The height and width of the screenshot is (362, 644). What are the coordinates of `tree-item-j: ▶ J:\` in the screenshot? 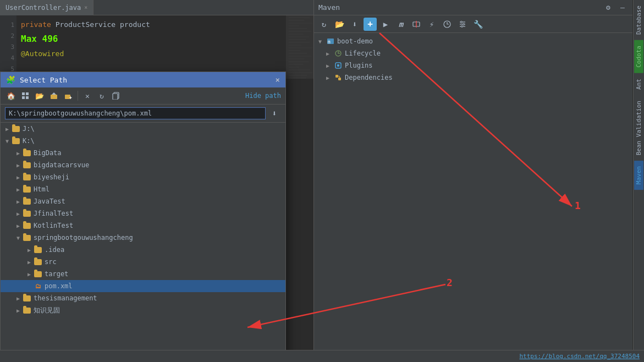 It's located at (143, 129).